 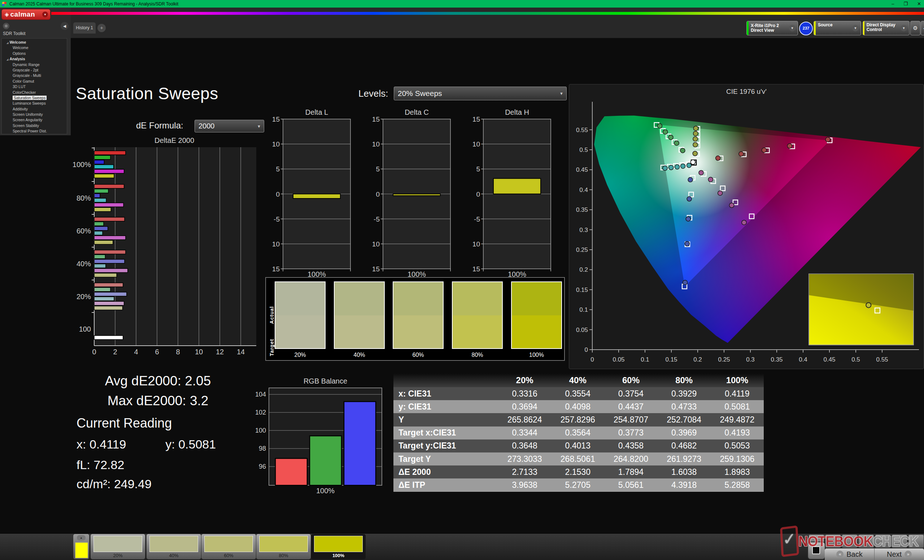 What do you see at coordinates (525, 446) in the screenshot?
I see `table-cell: 0.3648` at bounding box center [525, 446].